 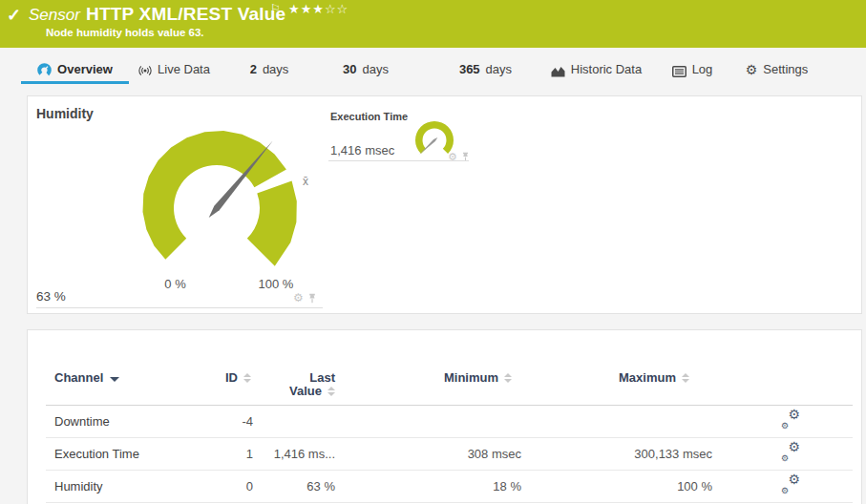 What do you see at coordinates (117, 454) in the screenshot?
I see `channel-name: Execution Time` at bounding box center [117, 454].